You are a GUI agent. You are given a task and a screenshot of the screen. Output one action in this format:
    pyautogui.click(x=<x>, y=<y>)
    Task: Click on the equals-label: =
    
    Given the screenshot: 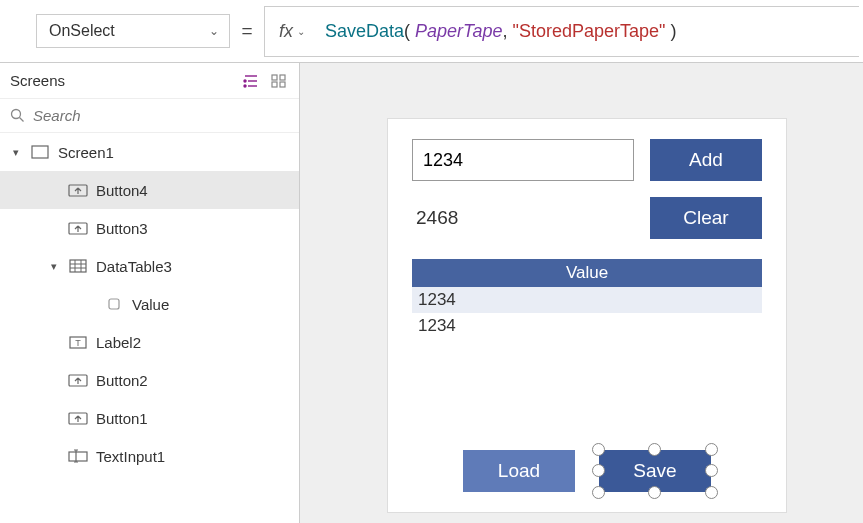 What is the action you would take?
    pyautogui.click(x=247, y=31)
    